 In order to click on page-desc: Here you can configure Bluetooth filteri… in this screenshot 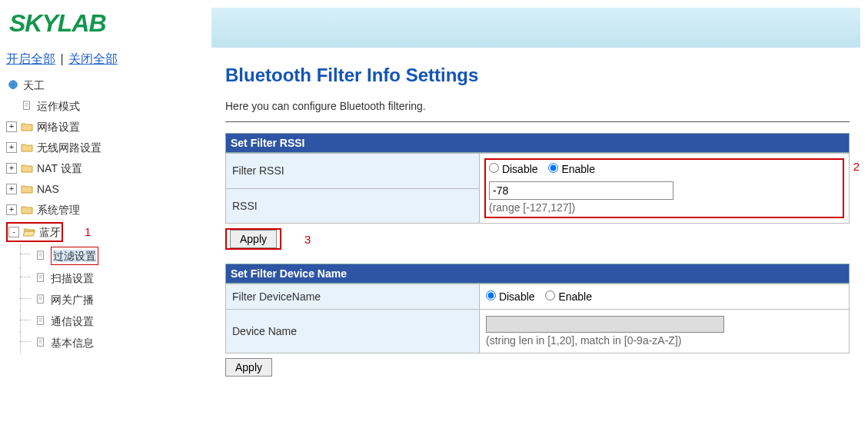, I will do `click(537, 106)`.